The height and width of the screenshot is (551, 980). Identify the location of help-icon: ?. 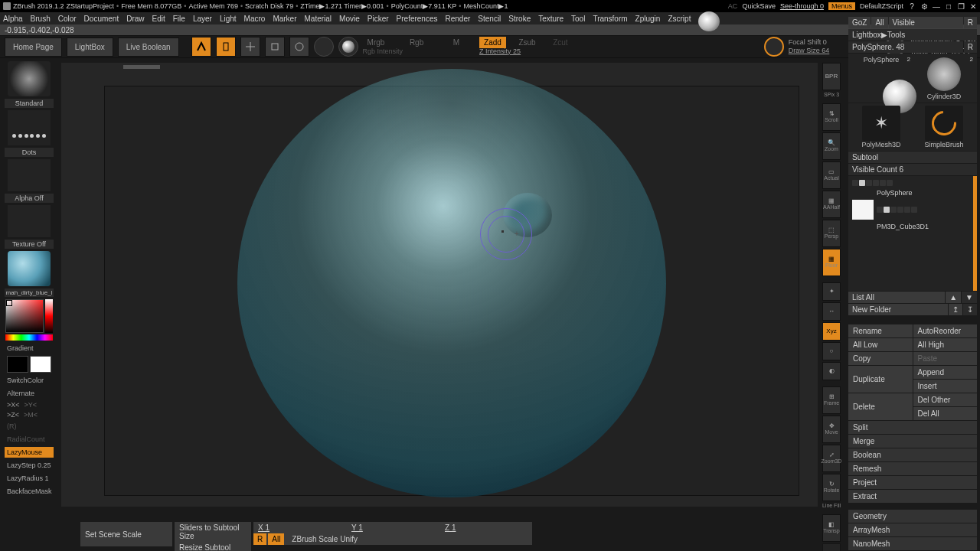
(912, 6).